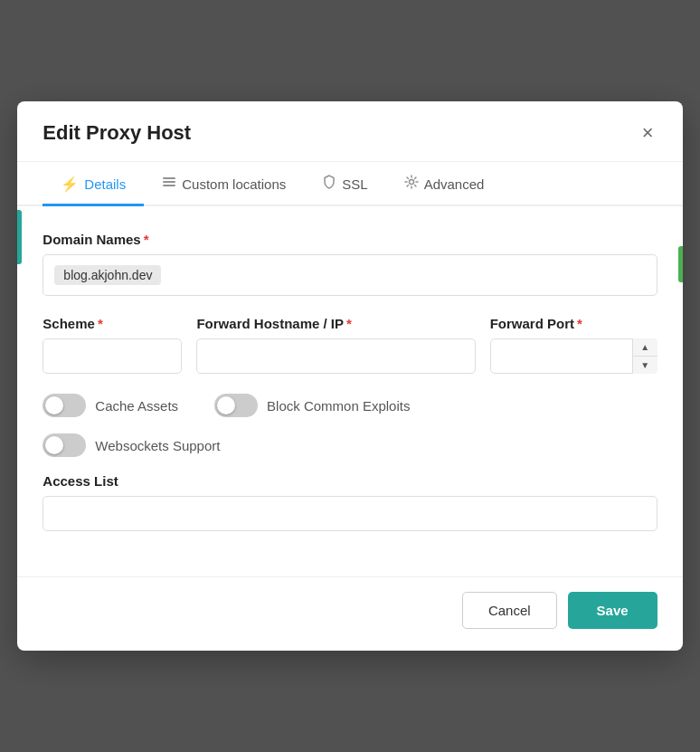  What do you see at coordinates (349, 239) in the screenshot?
I see `domain-names-label: Domain Names*` at bounding box center [349, 239].